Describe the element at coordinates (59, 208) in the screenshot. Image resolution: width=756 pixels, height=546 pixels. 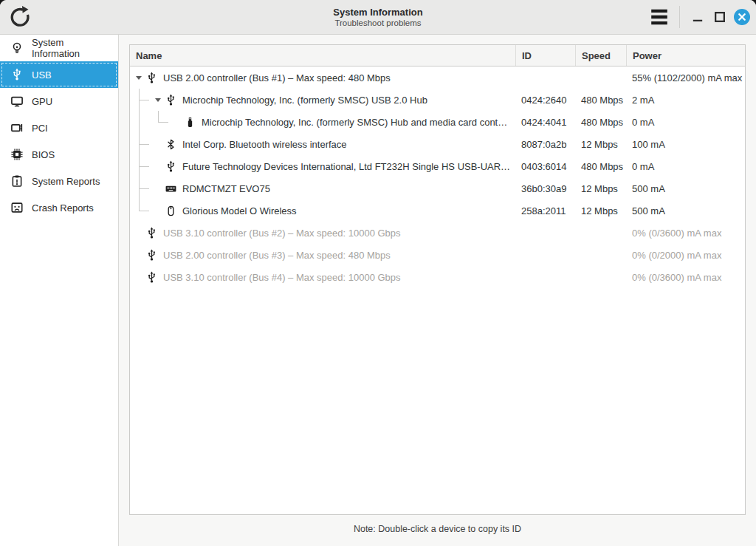
I see `sidebar-item-crash-reports: Crash Reports` at that location.